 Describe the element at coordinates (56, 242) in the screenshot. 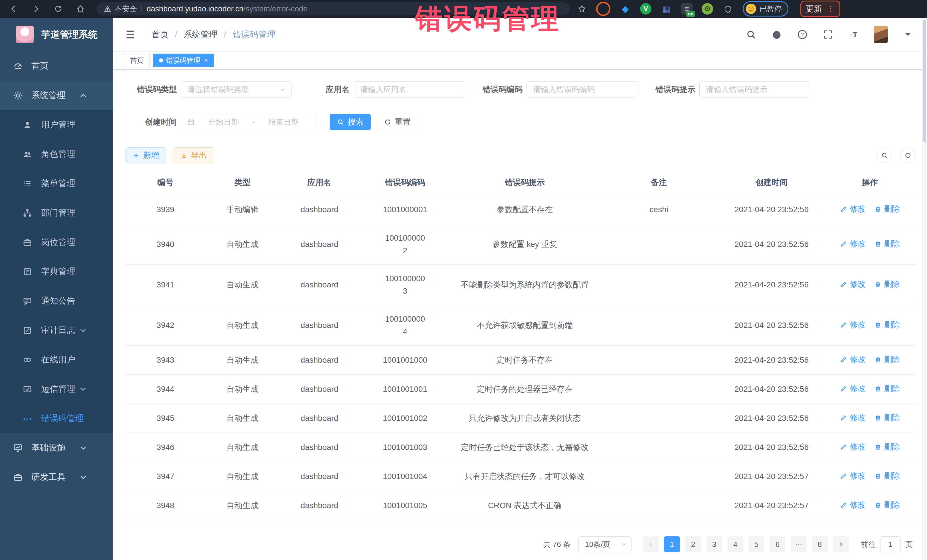

I see `sidebar-item-post-management: 岗位管理` at that location.